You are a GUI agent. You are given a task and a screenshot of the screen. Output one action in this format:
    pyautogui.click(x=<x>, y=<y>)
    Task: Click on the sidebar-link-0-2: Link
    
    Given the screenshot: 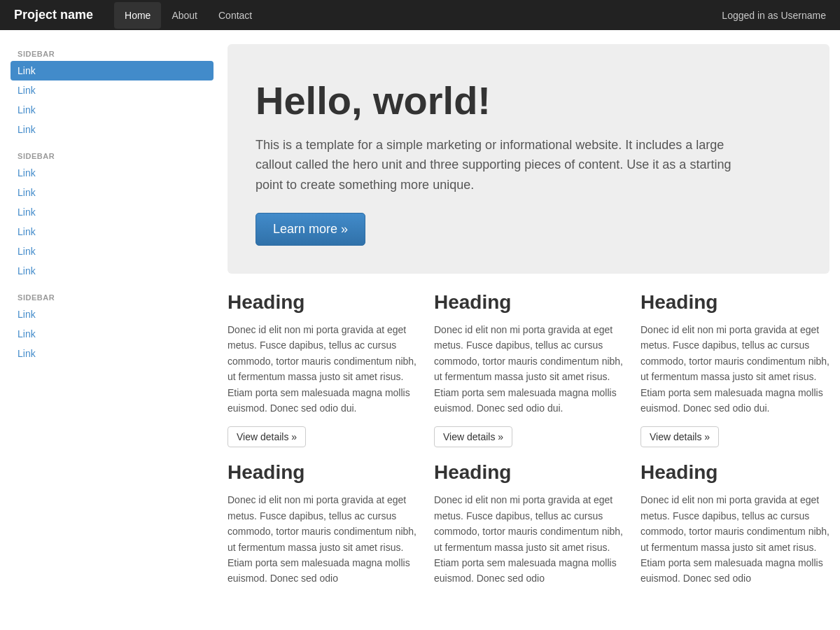 What is the action you would take?
    pyautogui.click(x=112, y=110)
    